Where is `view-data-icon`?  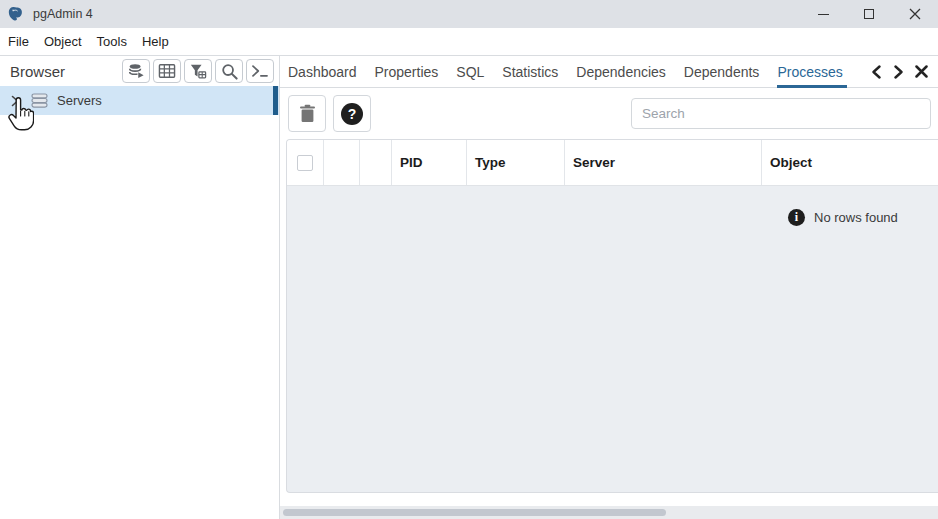 view-data-icon is located at coordinates (167, 71).